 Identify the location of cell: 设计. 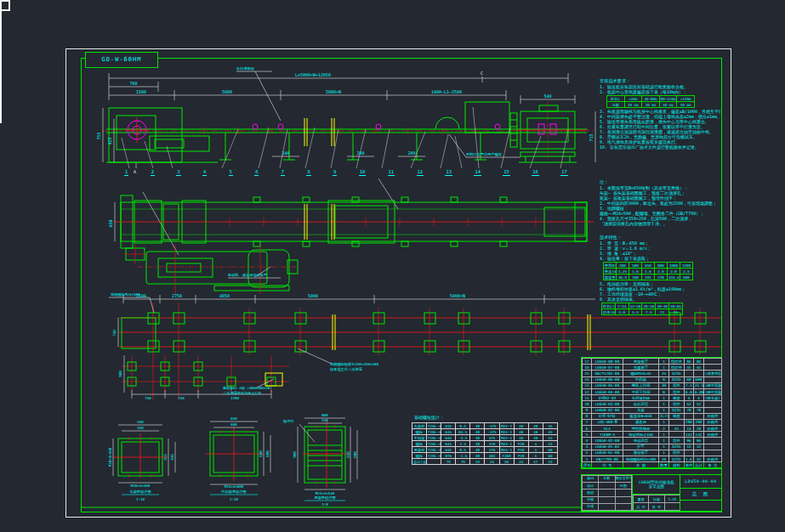
(590, 486).